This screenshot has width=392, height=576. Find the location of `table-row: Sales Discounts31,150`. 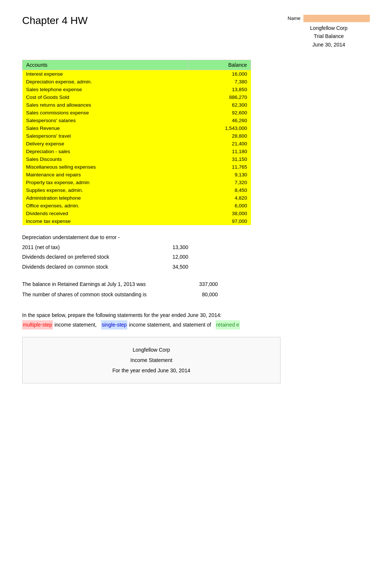

table-row: Sales Discounts31,150 is located at coordinates (137, 159).